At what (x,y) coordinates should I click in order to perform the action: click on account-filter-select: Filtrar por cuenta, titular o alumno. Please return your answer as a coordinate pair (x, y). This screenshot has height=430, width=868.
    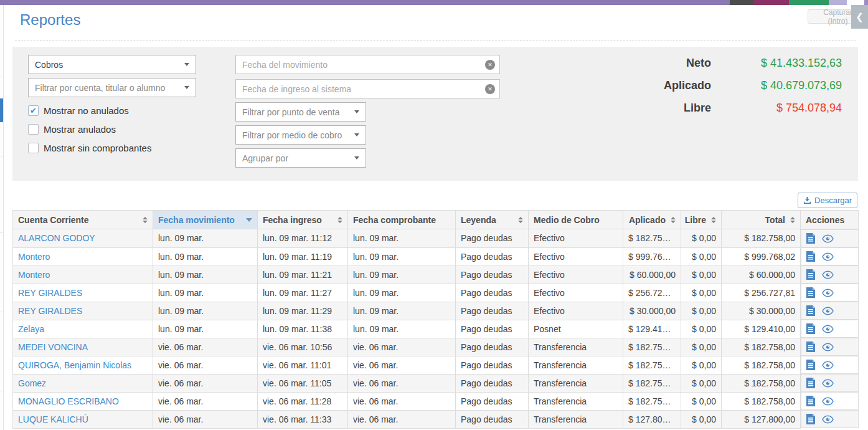
    Looking at the image, I should click on (112, 87).